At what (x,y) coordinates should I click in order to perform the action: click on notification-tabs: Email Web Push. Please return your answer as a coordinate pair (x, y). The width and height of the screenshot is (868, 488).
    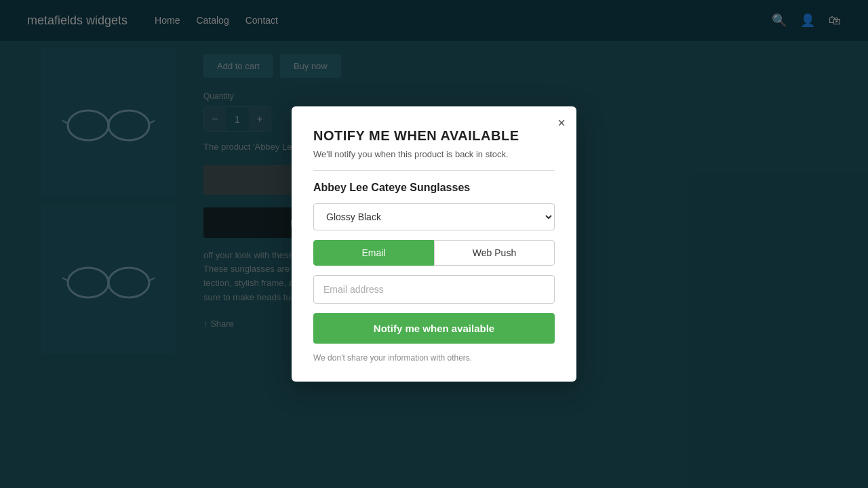
    Looking at the image, I should click on (434, 253).